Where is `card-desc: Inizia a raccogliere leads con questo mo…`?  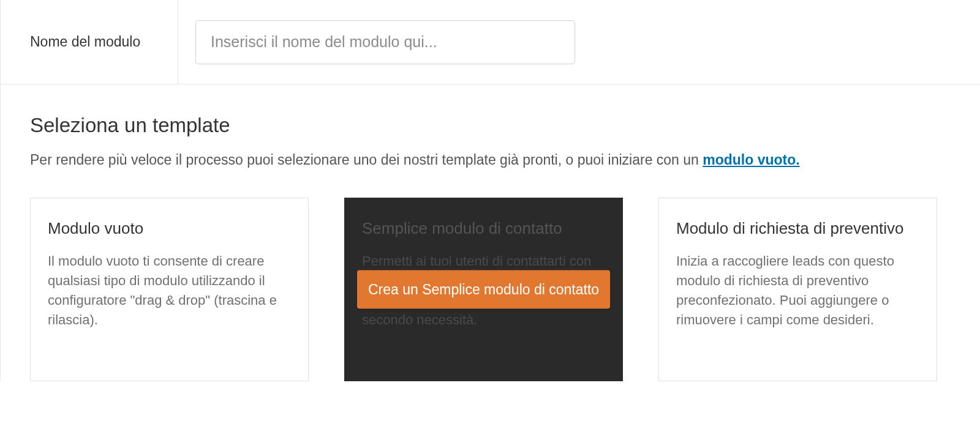
card-desc: Inizia a raccogliere leads con questo mo… is located at coordinates (797, 291).